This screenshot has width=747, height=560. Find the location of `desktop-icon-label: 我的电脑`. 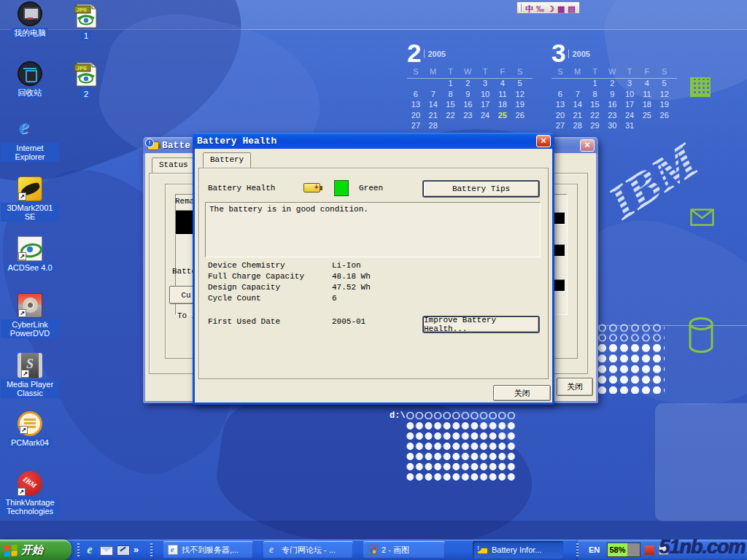

desktop-icon-label: 我的电脑 is located at coordinates (30, 33).